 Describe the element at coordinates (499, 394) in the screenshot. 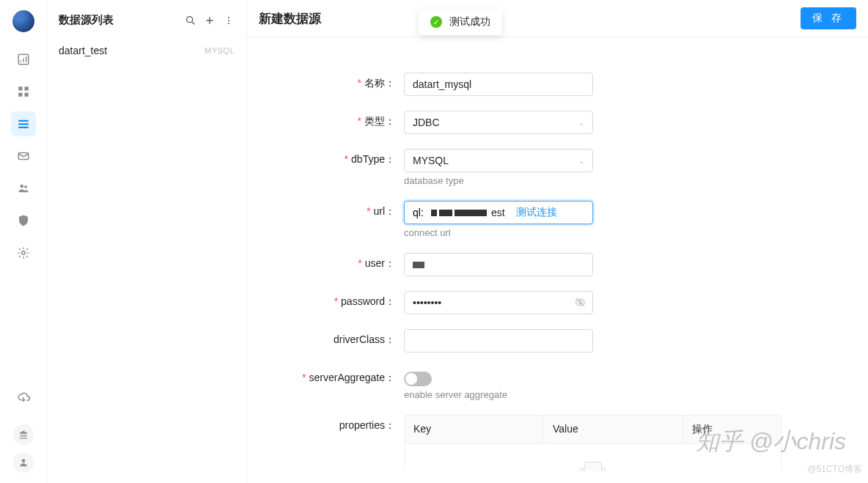

I see `aggregate-help: enable server aggregate` at that location.